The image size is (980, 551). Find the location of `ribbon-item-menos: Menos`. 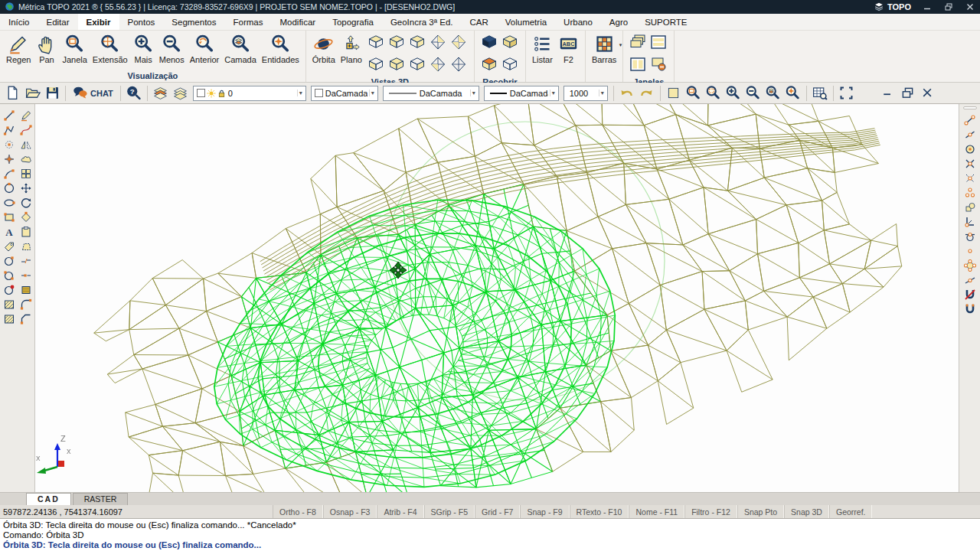

ribbon-item-menos: Menos is located at coordinates (172, 48).